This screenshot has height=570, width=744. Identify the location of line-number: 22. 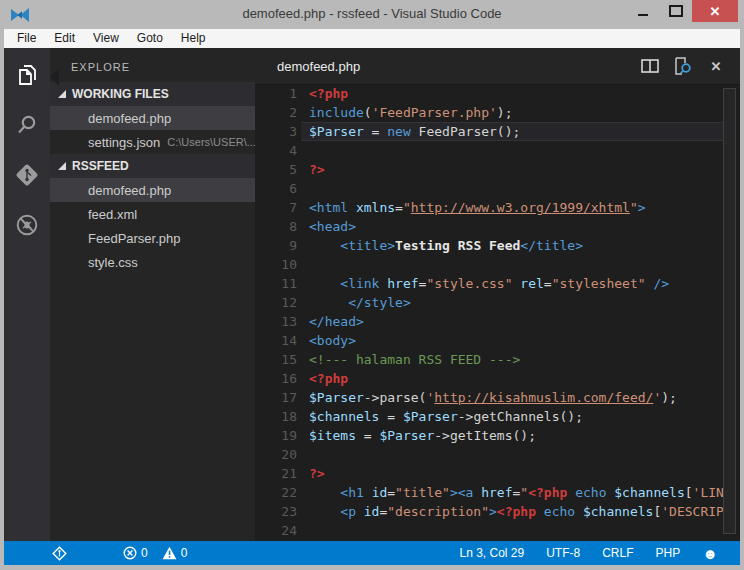
(278, 492).